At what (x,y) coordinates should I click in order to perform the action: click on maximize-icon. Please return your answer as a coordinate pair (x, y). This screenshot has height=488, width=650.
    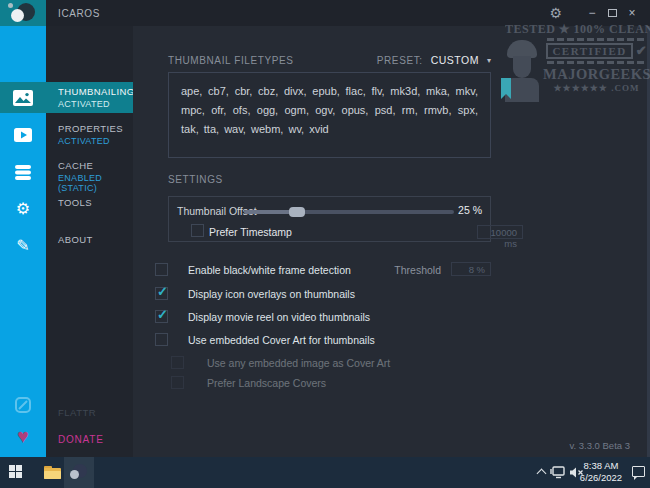
    Looking at the image, I should click on (612, 13).